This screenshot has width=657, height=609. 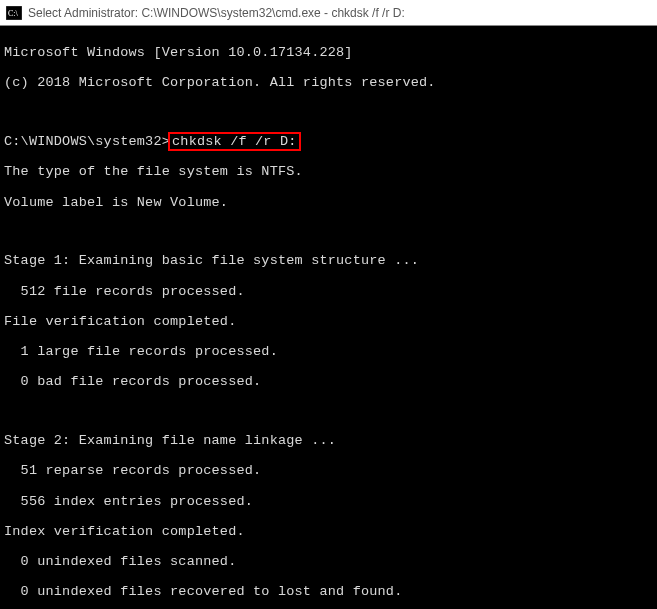 What do you see at coordinates (328, 292) in the screenshot?
I see `output-line: 512 file records processed.` at bounding box center [328, 292].